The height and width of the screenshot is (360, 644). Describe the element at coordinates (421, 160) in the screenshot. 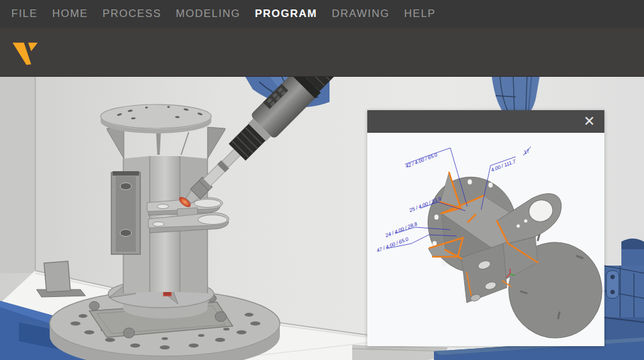

I see `dim-label-1: 42 / 4.00 / 65.0` at that location.